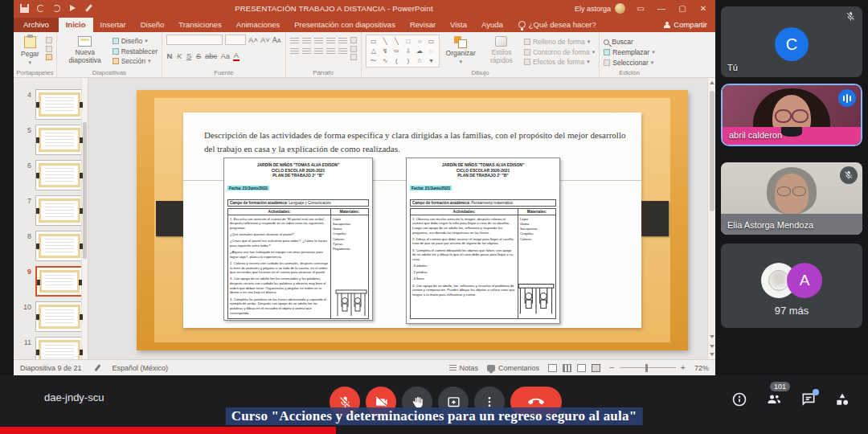 The width and height of the screenshot is (868, 434). Describe the element at coordinates (712, 346) in the screenshot. I see `next-slide-icon` at that location.